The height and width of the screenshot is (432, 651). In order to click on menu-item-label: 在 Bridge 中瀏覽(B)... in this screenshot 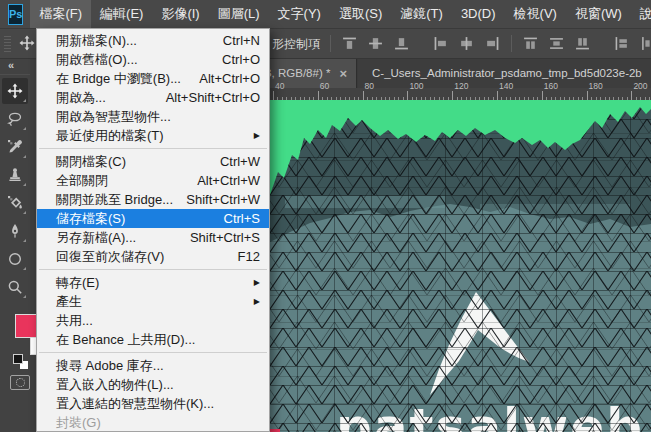, I will do `click(118, 79)`.